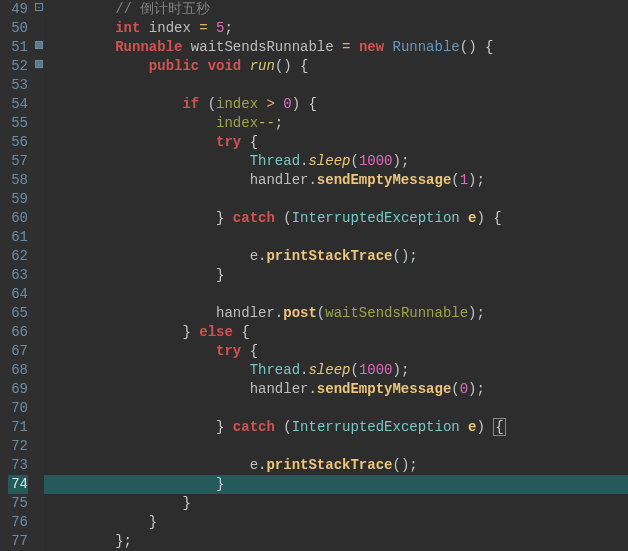 Image resolution: width=628 pixels, height=551 pixels. Describe the element at coordinates (162, 9) in the screenshot. I see `code-token: // 倒计时五秒` at that location.